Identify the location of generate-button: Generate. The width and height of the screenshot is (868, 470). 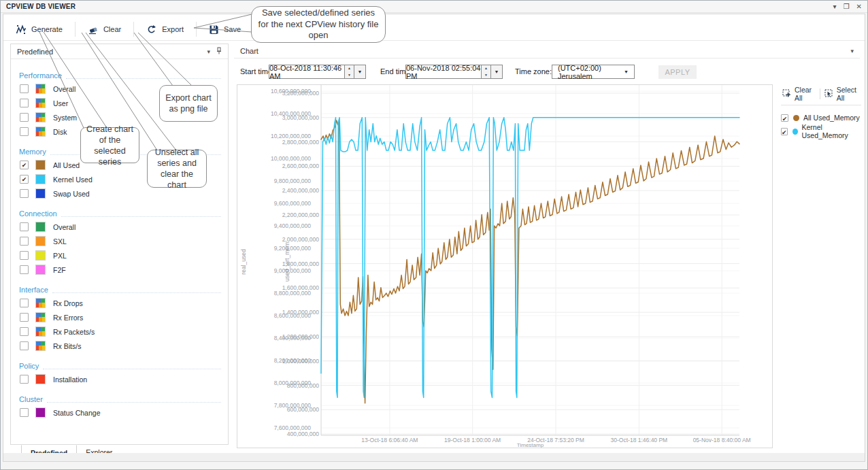
(39, 29).